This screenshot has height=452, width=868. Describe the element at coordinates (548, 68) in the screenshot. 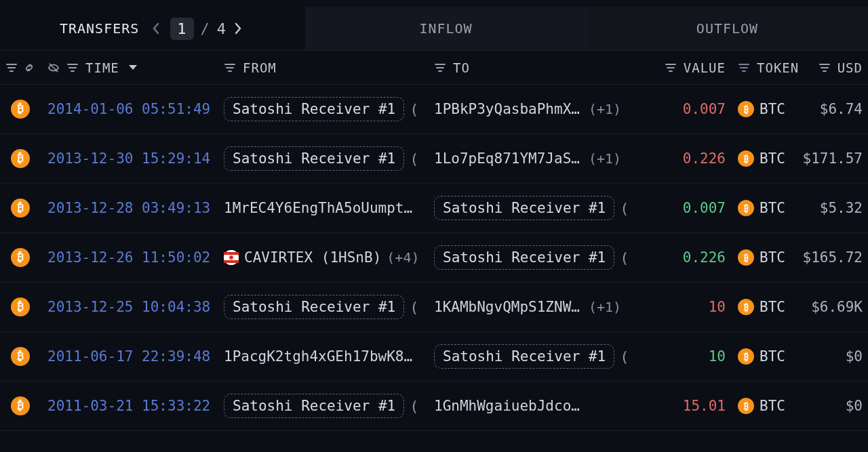

I see `header-to: TO` at that location.